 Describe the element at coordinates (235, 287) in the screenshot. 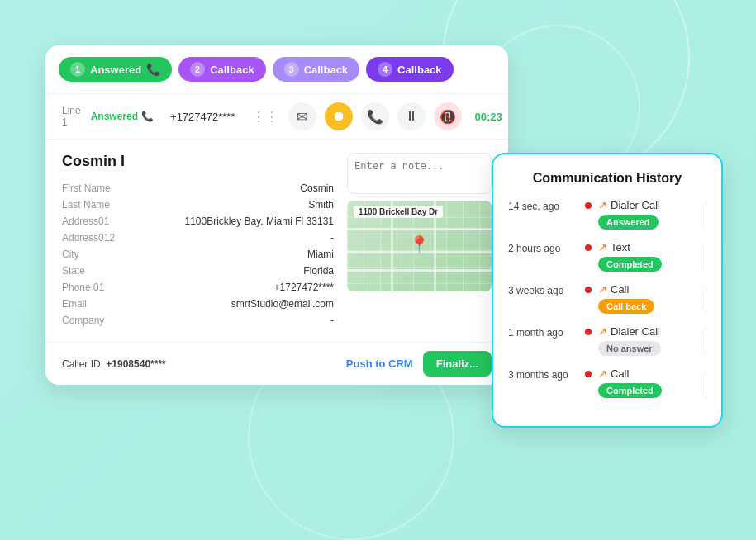

I see `field-value: +1727472****` at that location.